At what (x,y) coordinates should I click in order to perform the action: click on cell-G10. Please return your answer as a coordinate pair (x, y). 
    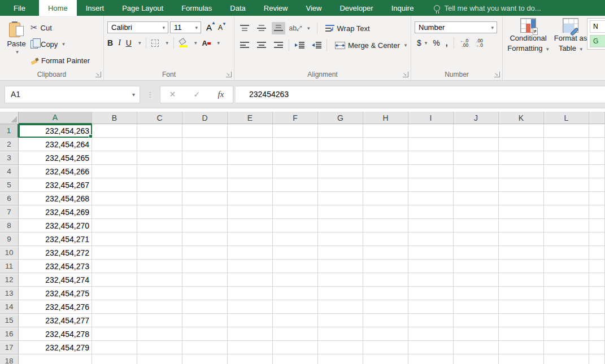
    Looking at the image, I should click on (341, 253).